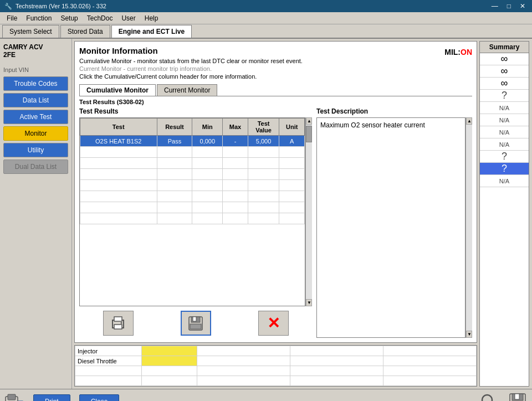  Describe the element at coordinates (523, 6) in the screenshot. I see `close-window-button: ✕` at that location.